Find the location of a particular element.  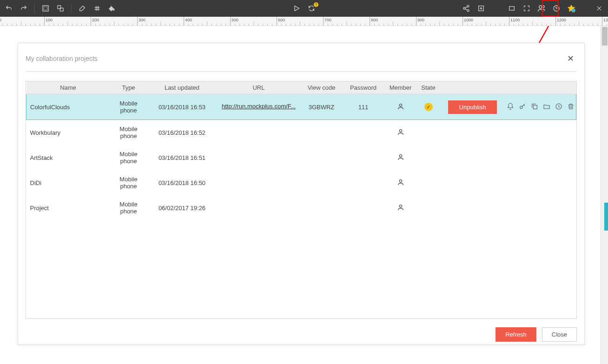

refresh-button: Refresh is located at coordinates (516, 335).